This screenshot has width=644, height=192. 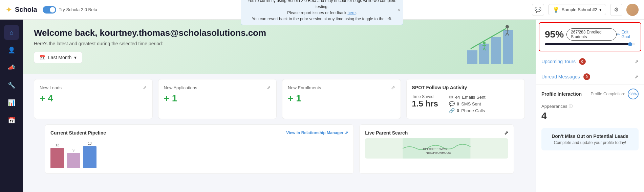 I want to click on sidebar-item-tools: 🔧, so click(x=12, y=85).